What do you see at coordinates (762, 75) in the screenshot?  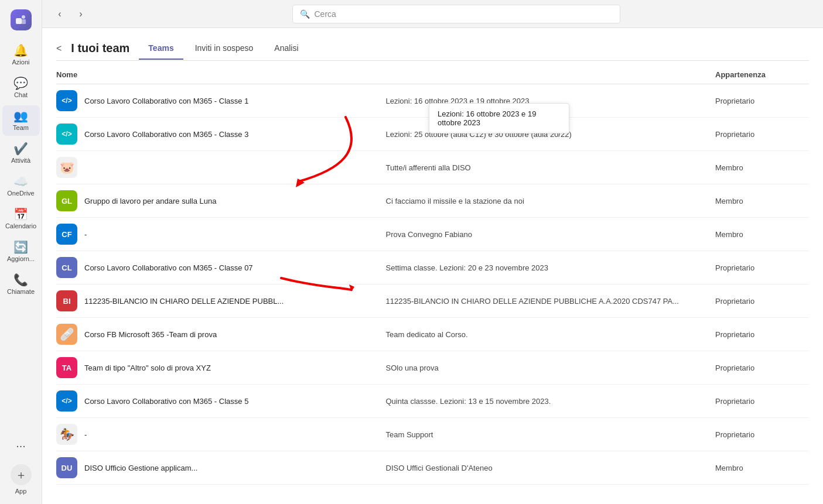 I see `col-membership: Appartenenza` at bounding box center [762, 75].